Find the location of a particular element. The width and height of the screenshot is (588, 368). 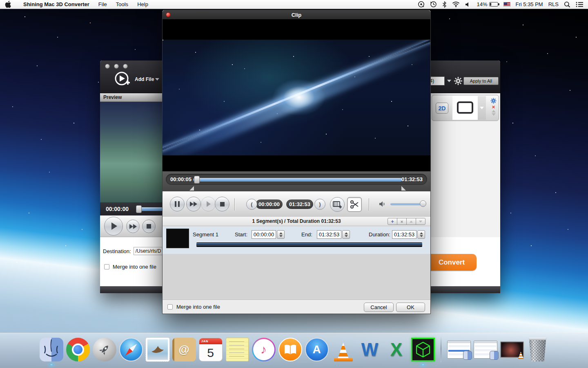

format-dropdown-icon is located at coordinates (449, 81).